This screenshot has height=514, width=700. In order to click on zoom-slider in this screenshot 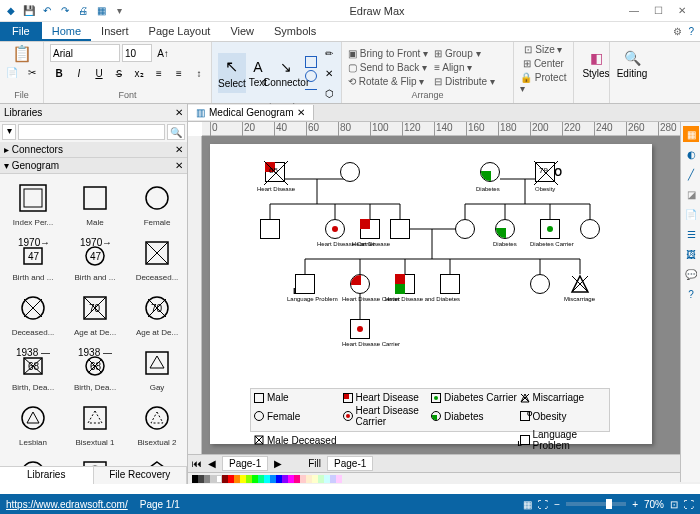, I will do `click(596, 504)`.